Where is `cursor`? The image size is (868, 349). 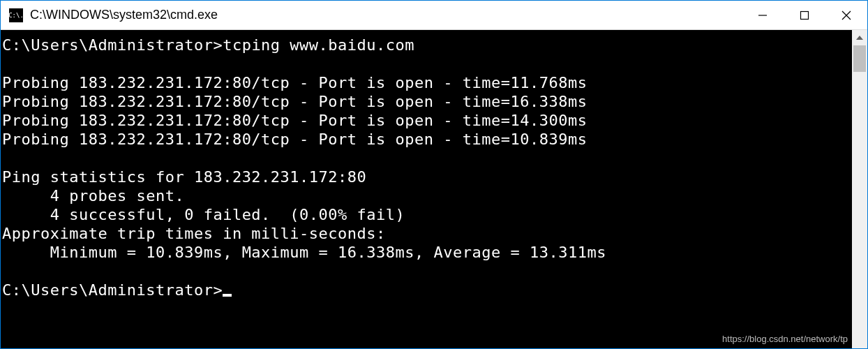
cursor is located at coordinates (227, 295).